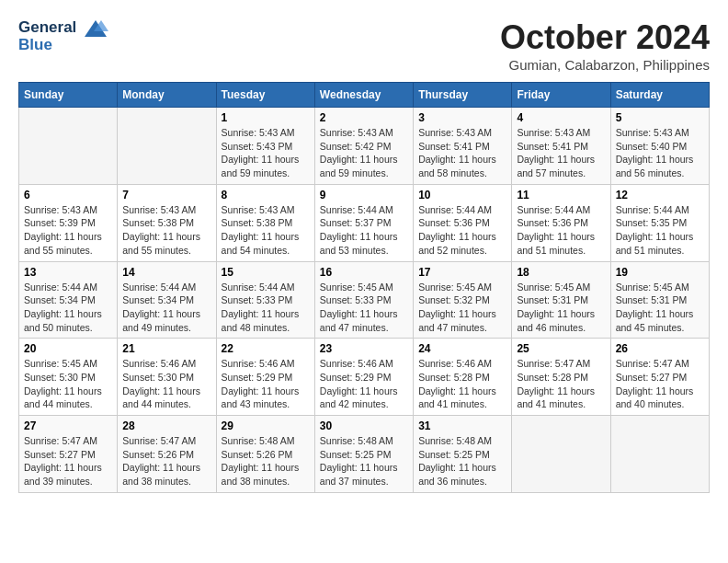  I want to click on day-info-text: Daylight: 11 hours and 38 minutes., so click(166, 475).